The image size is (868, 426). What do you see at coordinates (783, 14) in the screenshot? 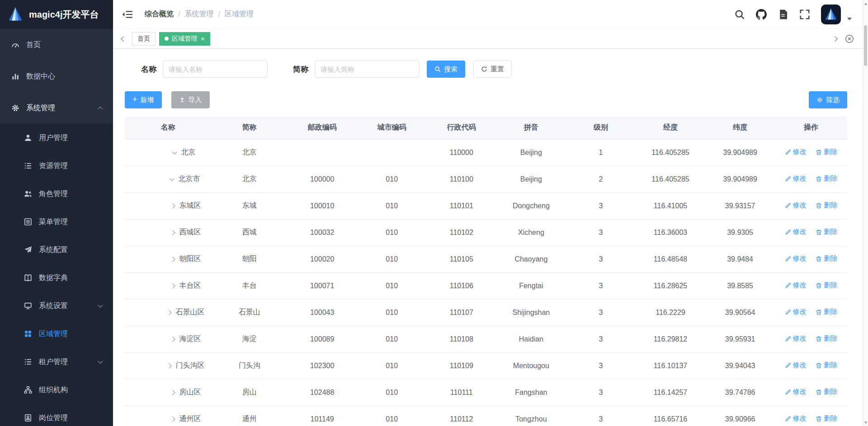
I see `document-icon` at bounding box center [783, 14].